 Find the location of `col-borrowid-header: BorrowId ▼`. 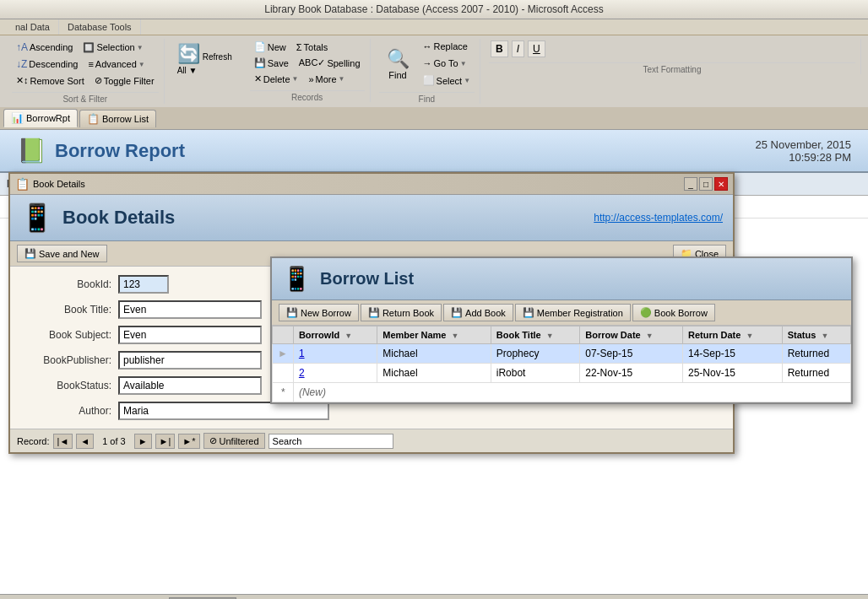

col-borrowid-header: BorrowId ▼ is located at coordinates (334, 336).